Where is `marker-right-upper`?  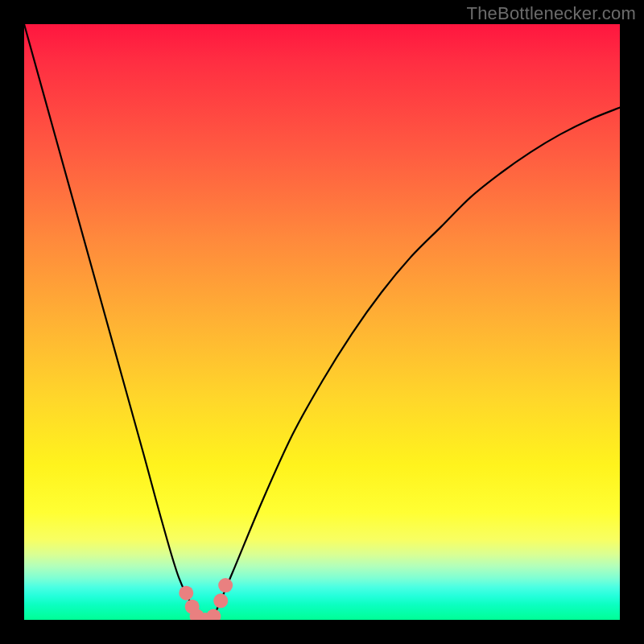
marker-right-upper is located at coordinates (225, 585).